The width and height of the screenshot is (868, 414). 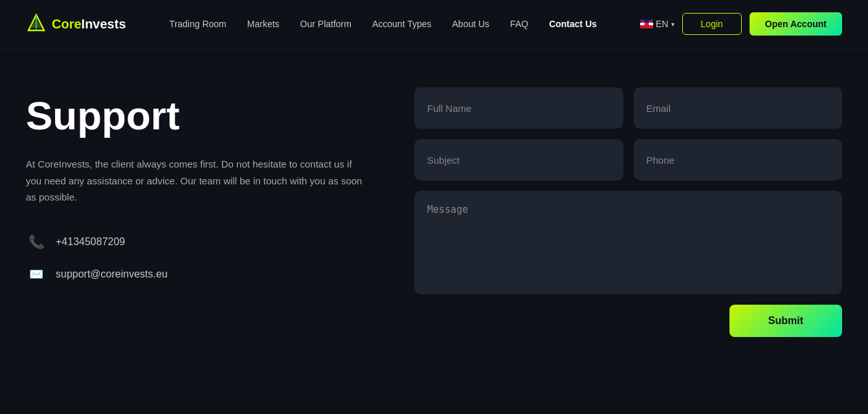 What do you see at coordinates (201, 242) in the screenshot?
I see `phone-contact-item: 📞 +41345087209` at bounding box center [201, 242].